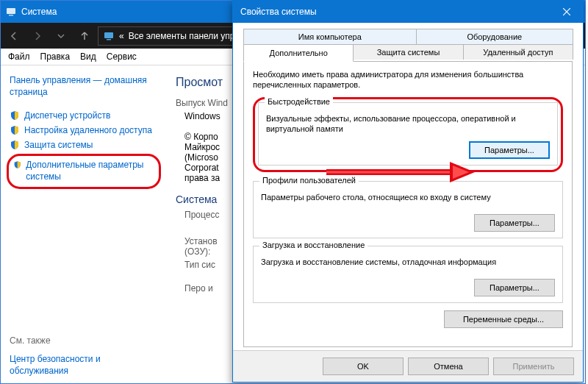 The height and width of the screenshot is (384, 588). Describe the element at coordinates (122, 57) in the screenshot. I see `menu-service: Сервис` at that location.